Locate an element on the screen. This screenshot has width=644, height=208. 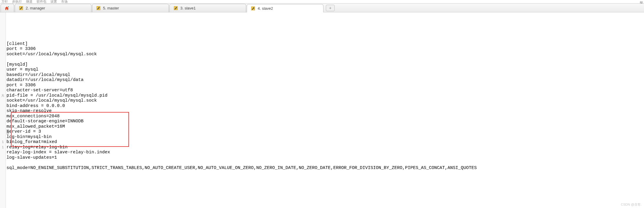
home-icon is located at coordinates (7, 8).